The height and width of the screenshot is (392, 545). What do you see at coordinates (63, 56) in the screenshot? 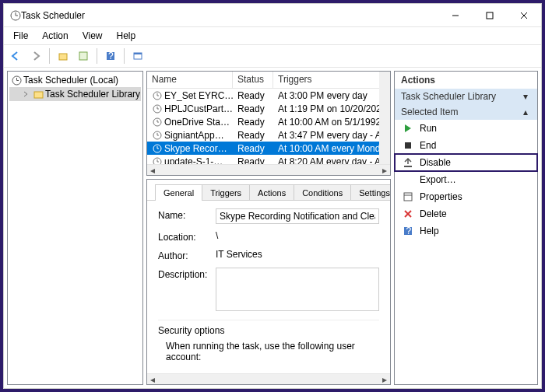
I see `folder-up-button` at bounding box center [63, 56].